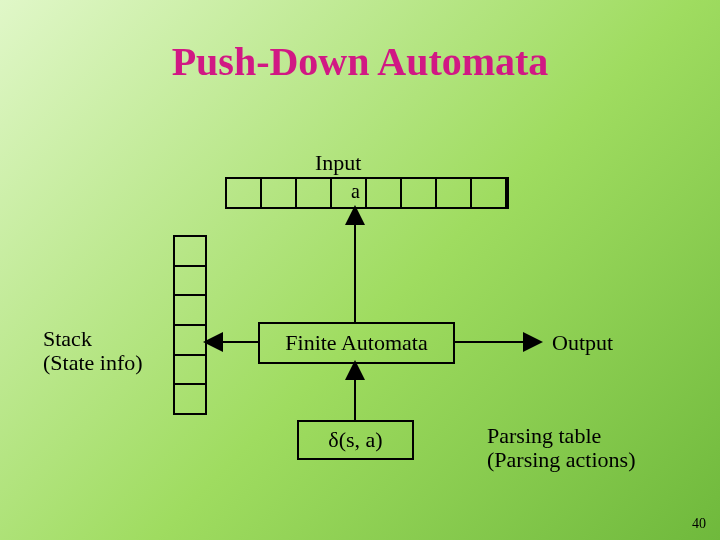  What do you see at coordinates (93, 351) in the screenshot?
I see `stack-label: Stack (State info)` at bounding box center [93, 351].